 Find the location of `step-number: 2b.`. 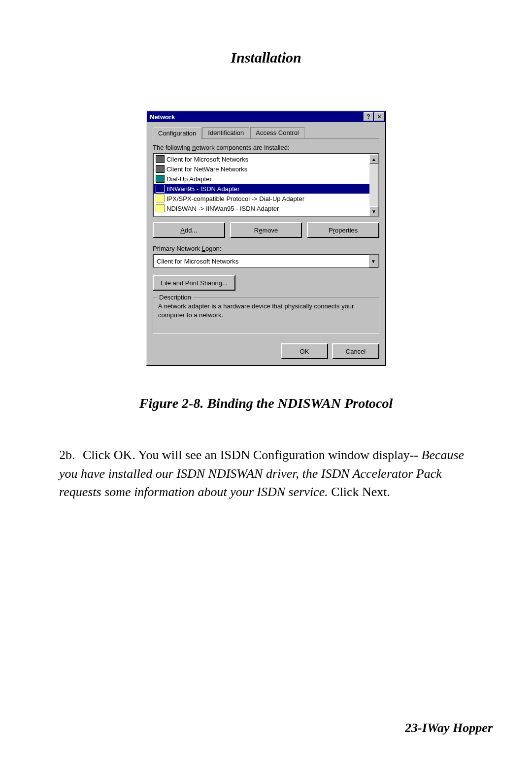

step-number: 2b. is located at coordinates (71, 455).